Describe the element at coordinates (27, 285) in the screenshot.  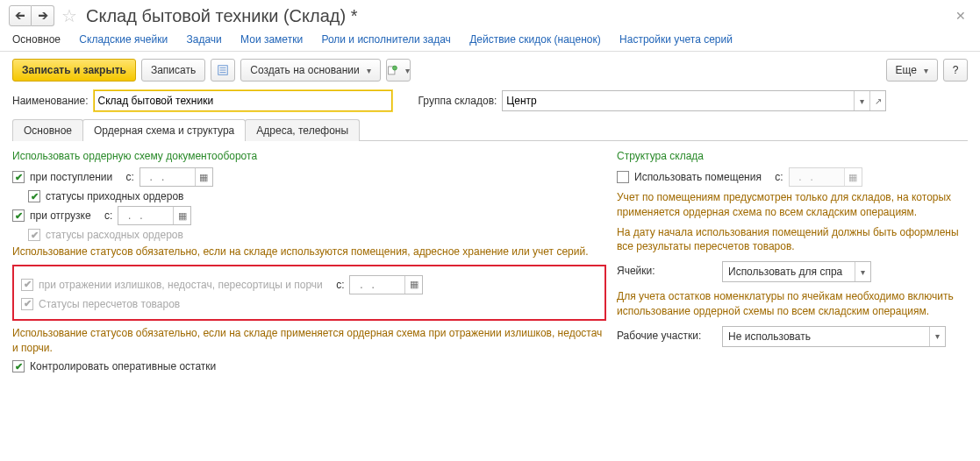
I see `chk-on-surplus` at that location.